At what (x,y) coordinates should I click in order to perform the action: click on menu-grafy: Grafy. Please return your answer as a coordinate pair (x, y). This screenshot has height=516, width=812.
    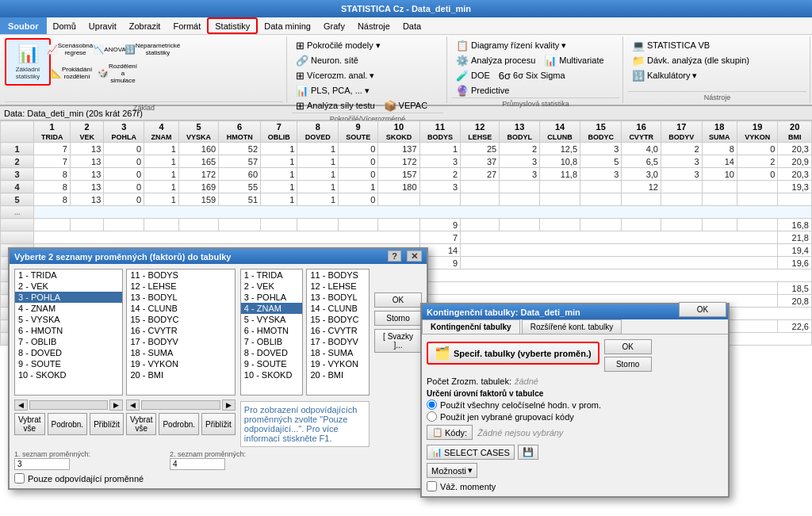
    Looking at the image, I should click on (335, 25).